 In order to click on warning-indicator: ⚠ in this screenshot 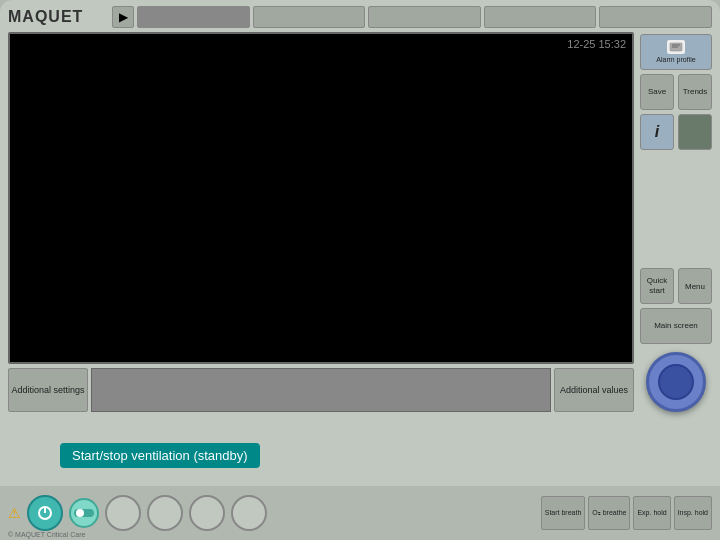, I will do `click(14, 513)`.